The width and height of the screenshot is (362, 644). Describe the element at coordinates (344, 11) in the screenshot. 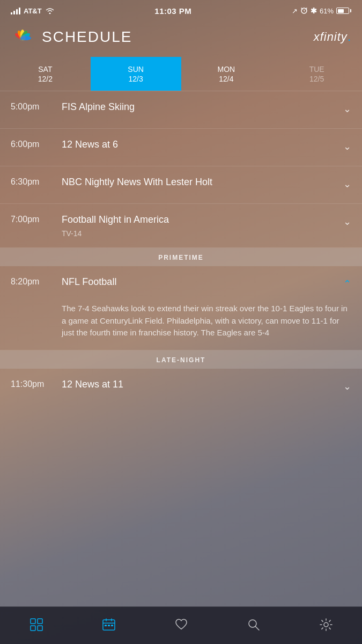

I see `battery-icon` at that location.